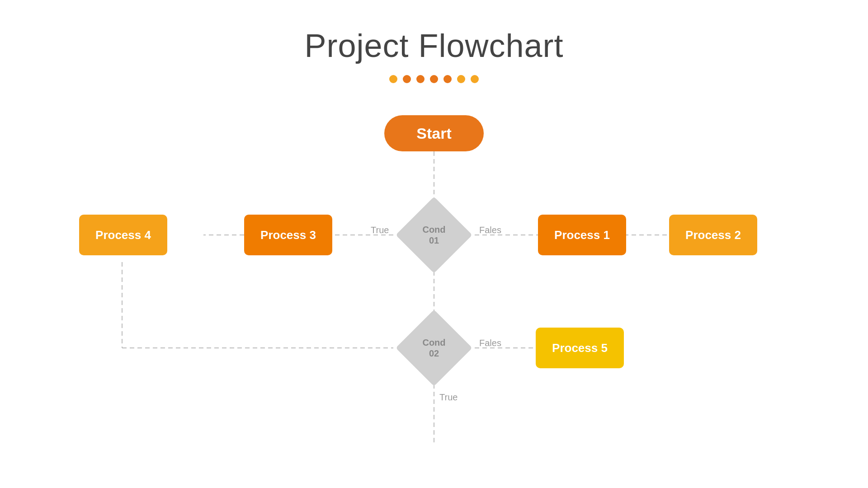  What do you see at coordinates (434, 348) in the screenshot?
I see `cond02-diamond` at bounding box center [434, 348].